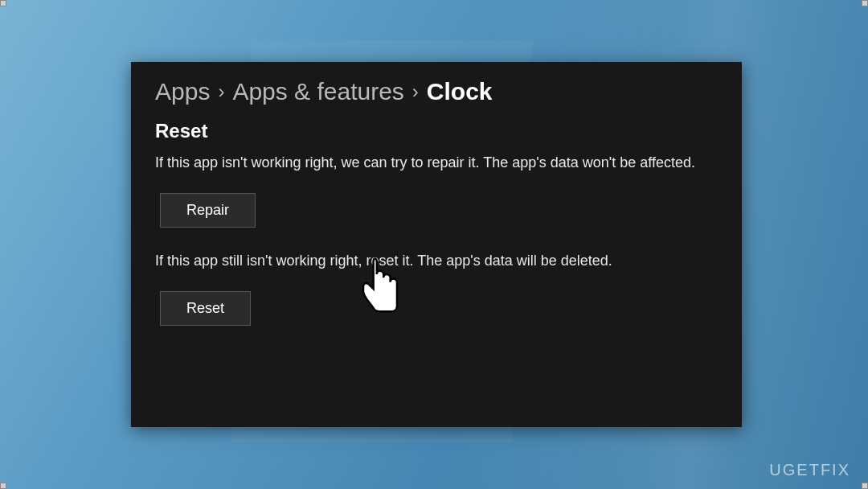 This screenshot has height=489, width=868. I want to click on breadcrumb: Apps › Apps & features › Clock, so click(436, 92).